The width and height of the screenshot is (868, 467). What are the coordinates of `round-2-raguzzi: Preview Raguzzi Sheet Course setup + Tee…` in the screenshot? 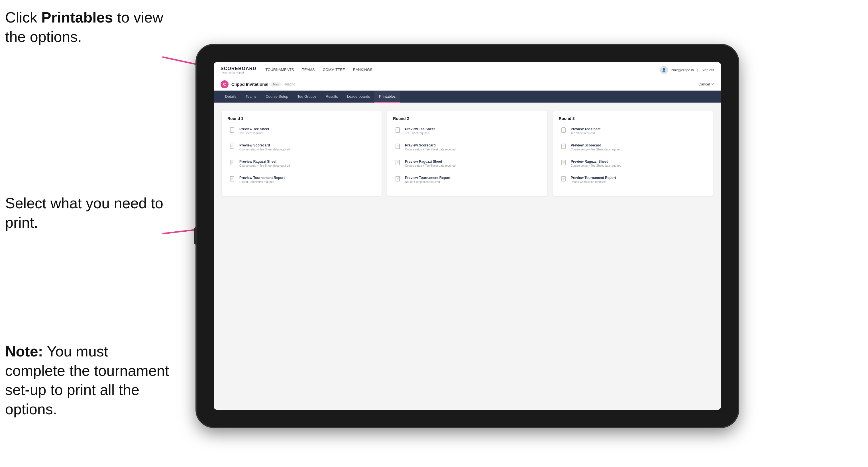 It's located at (467, 164).